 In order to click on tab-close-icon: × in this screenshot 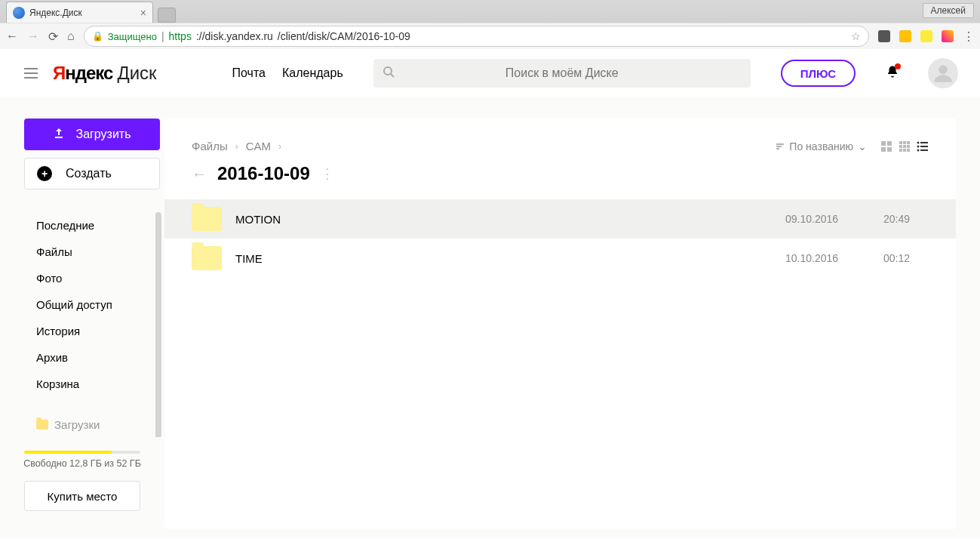, I will do `click(143, 13)`.